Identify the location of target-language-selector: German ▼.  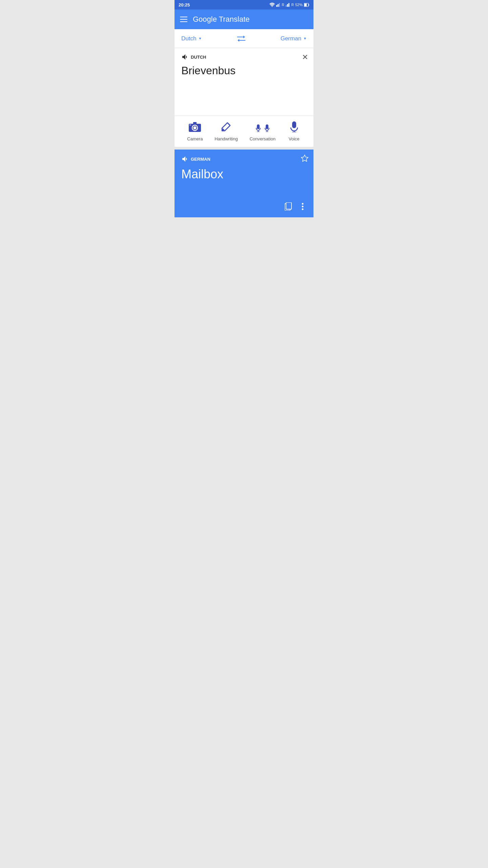
(293, 39).